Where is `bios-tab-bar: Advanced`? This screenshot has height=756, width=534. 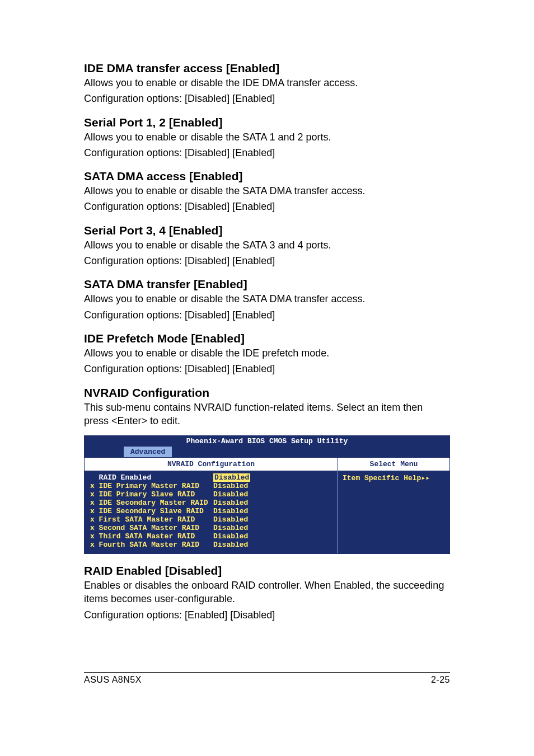
bios-tab-bar: Advanced is located at coordinates (267, 452).